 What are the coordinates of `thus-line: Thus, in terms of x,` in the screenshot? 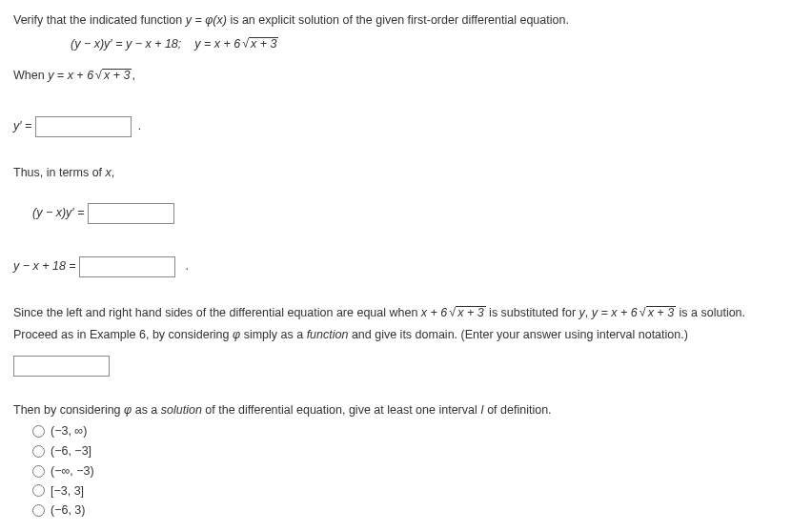 It's located at (406, 174).